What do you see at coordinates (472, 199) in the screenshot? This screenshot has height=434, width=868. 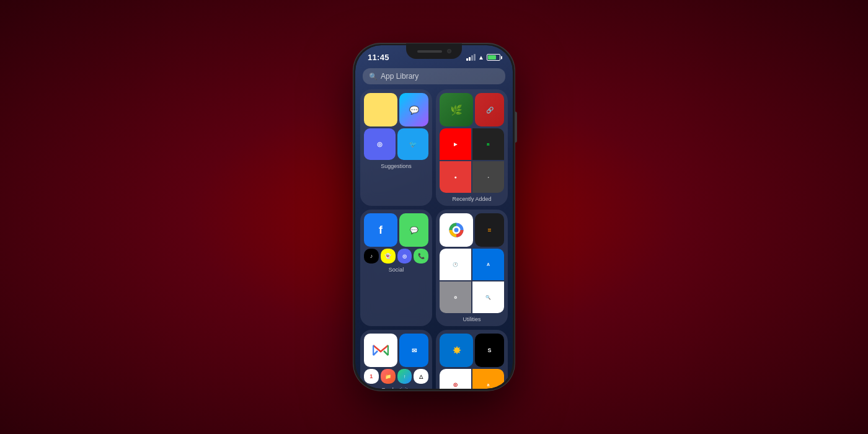 I see `folder-label-recently-added: Recently Added` at bounding box center [472, 199].